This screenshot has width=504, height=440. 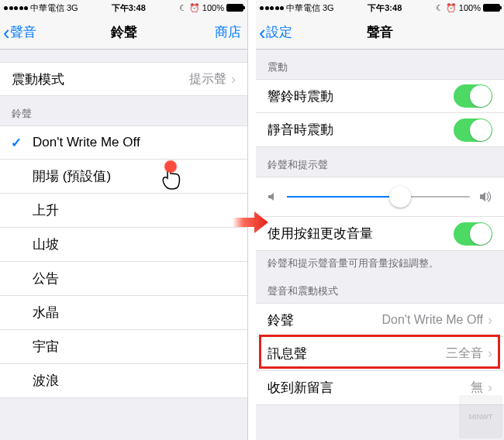 What do you see at coordinates (124, 211) in the screenshot?
I see `ringtone-item: 上升` at bounding box center [124, 211].